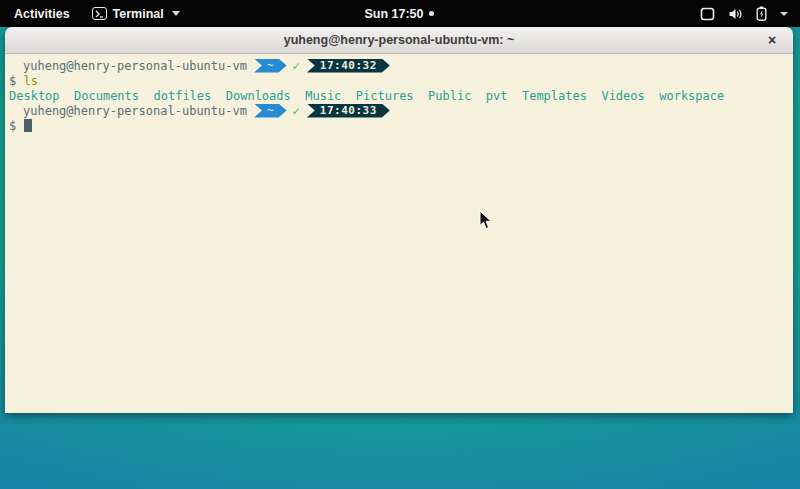  What do you see at coordinates (348, 111) in the screenshot?
I see `prompt-time: 17:40:33` at bounding box center [348, 111].